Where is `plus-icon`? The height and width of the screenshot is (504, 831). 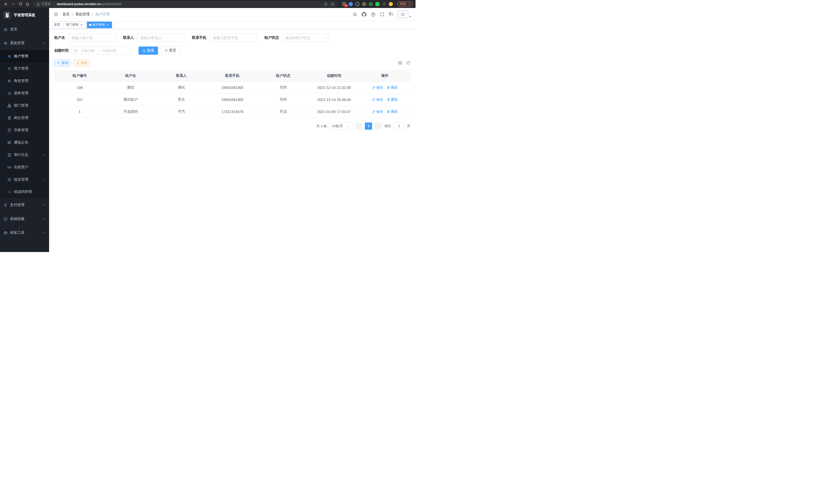
plus-icon is located at coordinates (59, 63).